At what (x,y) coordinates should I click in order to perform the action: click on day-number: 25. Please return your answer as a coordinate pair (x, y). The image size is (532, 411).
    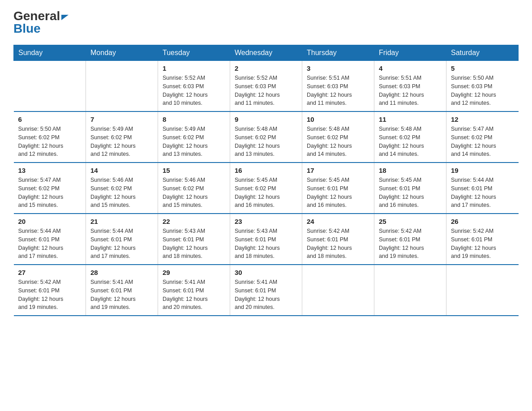
    Looking at the image, I should click on (410, 221).